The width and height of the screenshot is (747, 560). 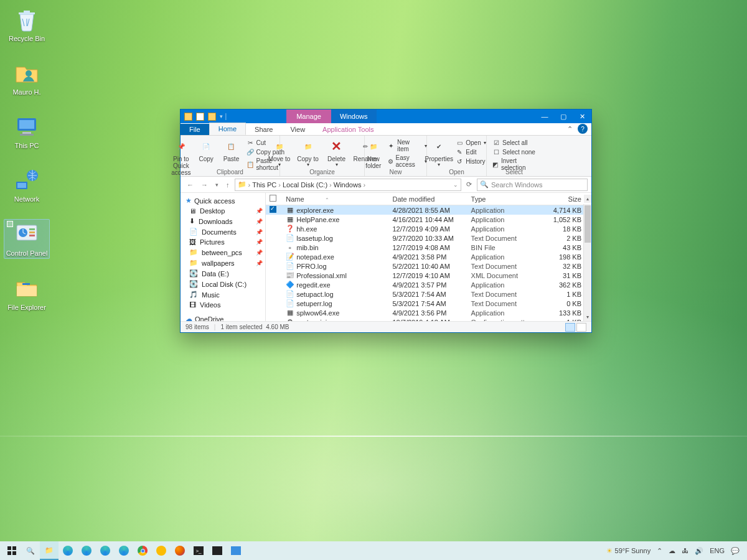 I want to click on scrollbar-thumb, so click(x=588, y=224).